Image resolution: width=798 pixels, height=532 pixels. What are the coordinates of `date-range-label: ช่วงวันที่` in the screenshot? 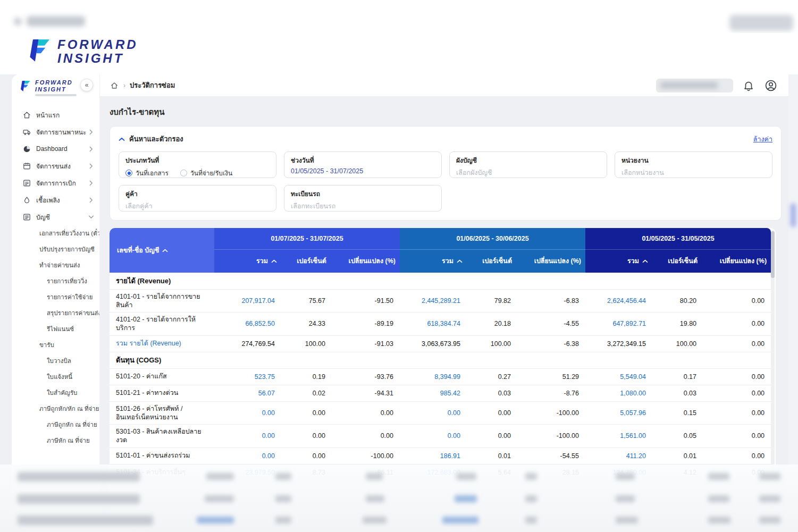 It's located at (363, 161).